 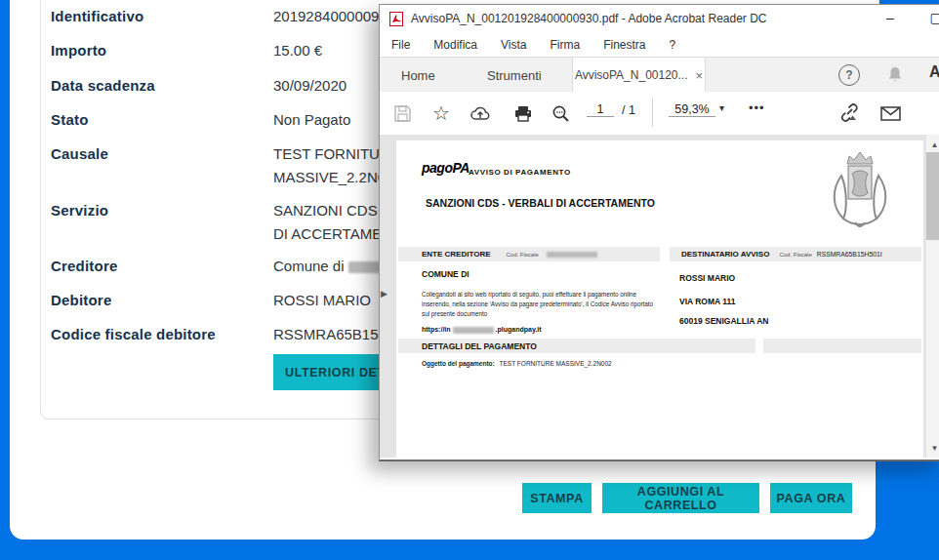 What do you see at coordinates (133, 334) in the screenshot?
I see `row-label: Codice fiscale debitore` at bounding box center [133, 334].